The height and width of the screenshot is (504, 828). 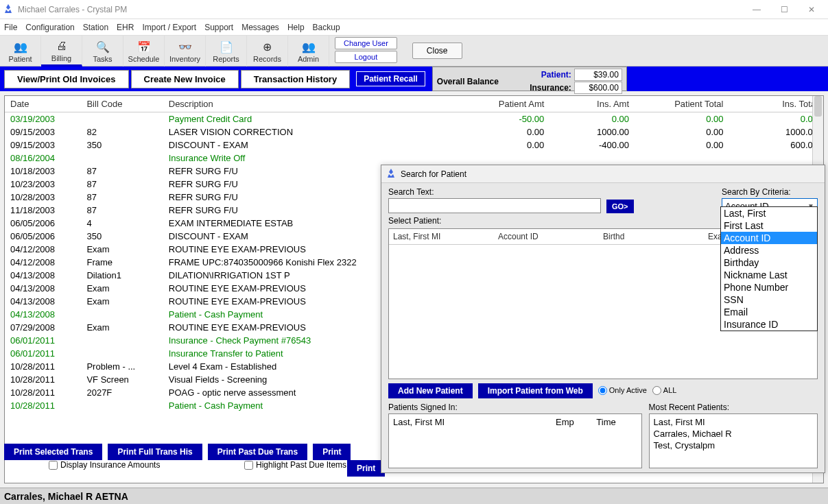 I want to click on glasses-icon: 👓, so click(x=185, y=47).